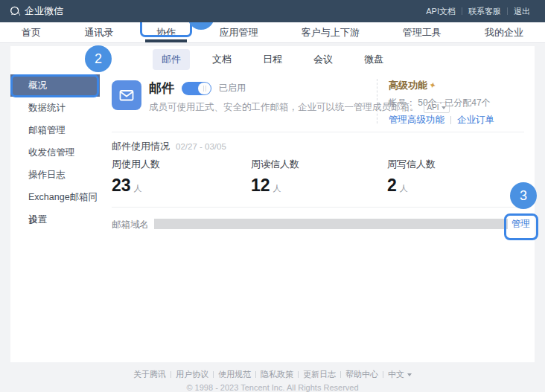 The height and width of the screenshot is (392, 545). Describe the element at coordinates (442, 86) in the screenshot. I see `premium-title-row: 高级功能 ✦` at that location.